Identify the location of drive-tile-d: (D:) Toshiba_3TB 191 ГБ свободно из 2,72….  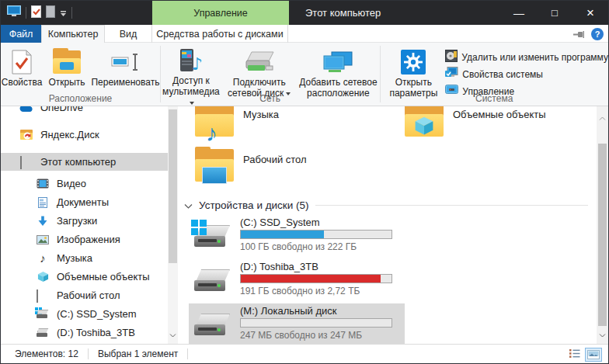
(297, 280).